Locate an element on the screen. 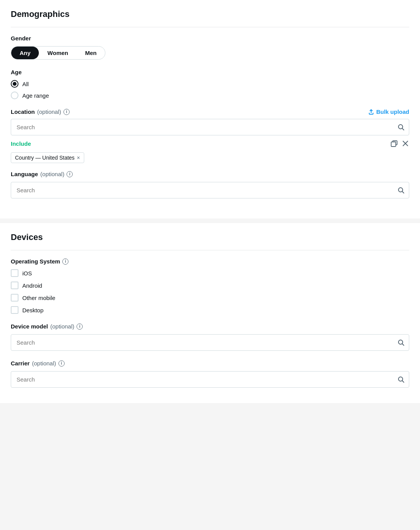 The height and width of the screenshot is (530, 420). devices-title: Devices is located at coordinates (210, 237).